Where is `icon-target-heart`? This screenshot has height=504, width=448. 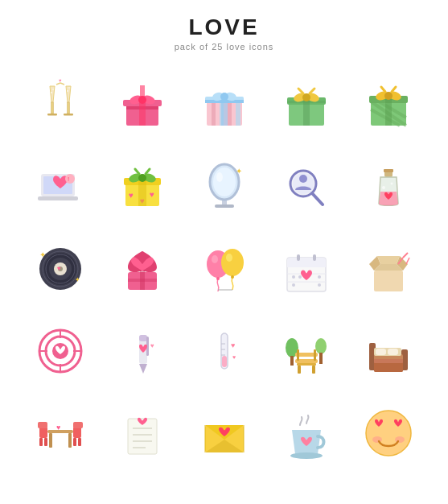
icon-target-heart is located at coordinates (60, 351).